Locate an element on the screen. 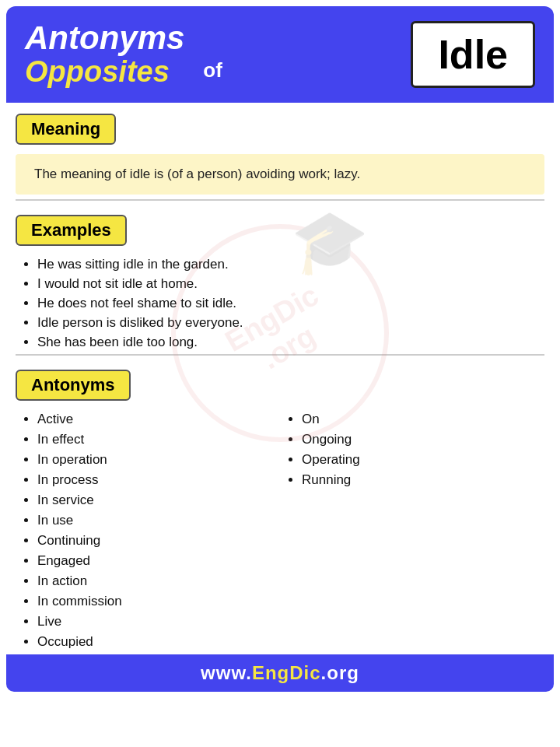  header-left: Antonyms Opposites is located at coordinates (104, 54).